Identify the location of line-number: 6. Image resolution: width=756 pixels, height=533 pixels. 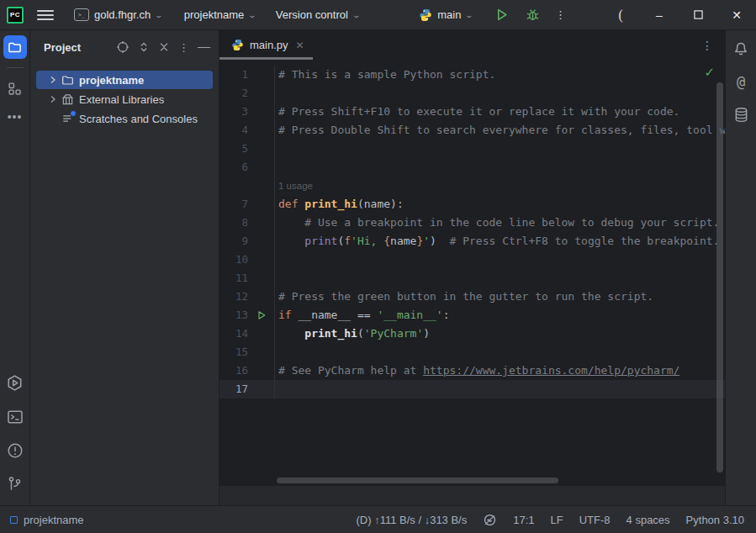
(234, 167).